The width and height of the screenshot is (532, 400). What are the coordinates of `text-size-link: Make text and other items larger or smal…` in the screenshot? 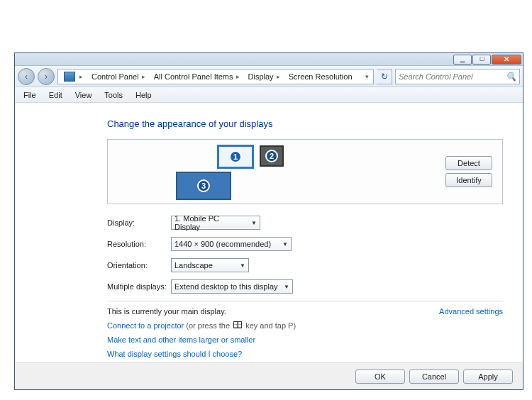 It's located at (182, 340).